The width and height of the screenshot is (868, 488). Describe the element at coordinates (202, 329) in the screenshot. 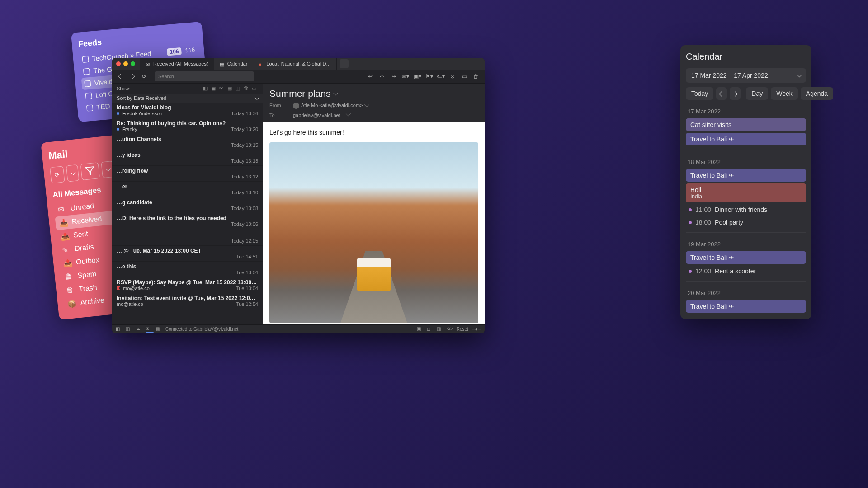

I see `status-text: Connected to GabrielaV@vivaldi.net` at that location.